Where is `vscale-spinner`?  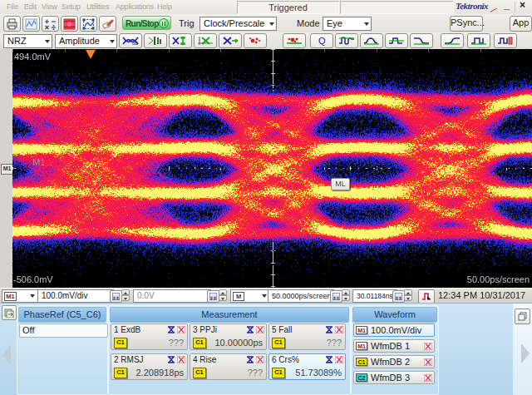
vscale-spinner is located at coordinates (126, 296).